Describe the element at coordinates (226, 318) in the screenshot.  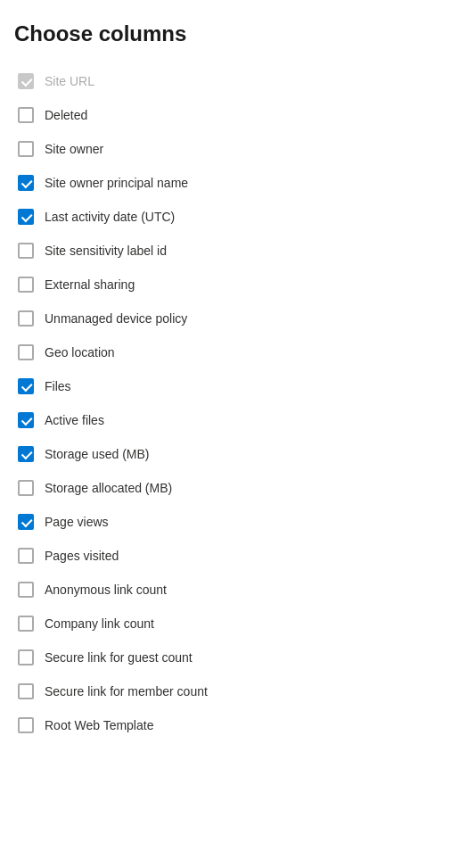
I see `column-item-unmanaged-device-policy: Unmanaged device policy` at that location.